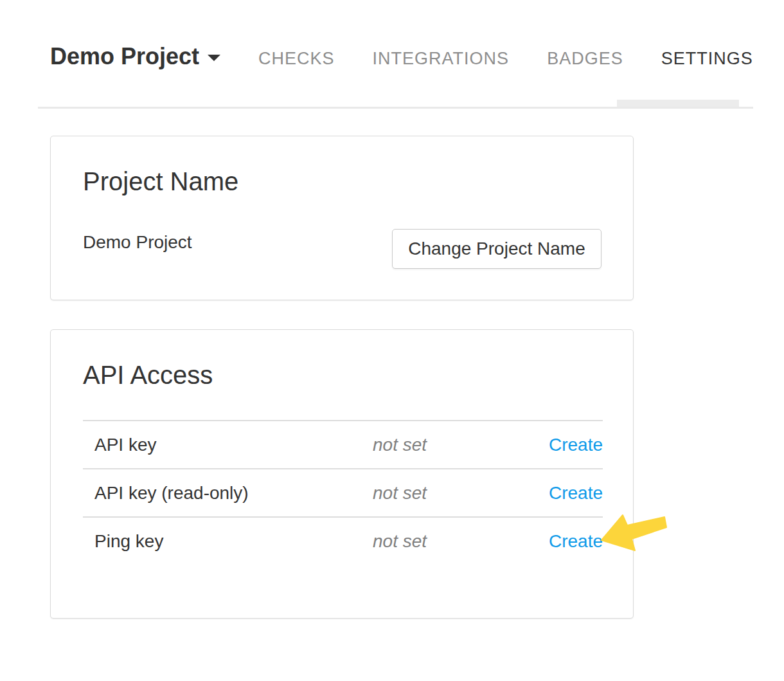 This screenshot has width=784, height=681. Describe the element at coordinates (227, 493) in the screenshot. I see `api-key-read-only-label: API key (read-only)` at that location.